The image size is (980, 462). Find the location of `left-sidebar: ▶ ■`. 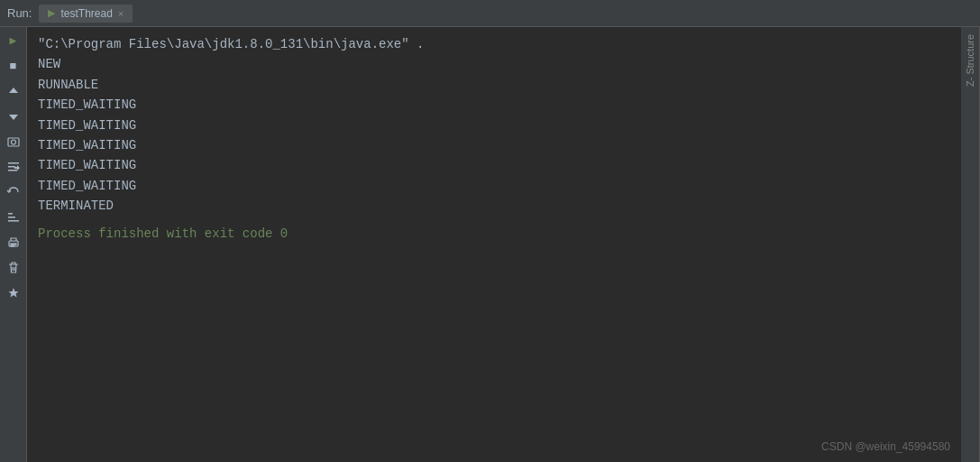

left-sidebar: ▶ ■ is located at coordinates (14, 245).